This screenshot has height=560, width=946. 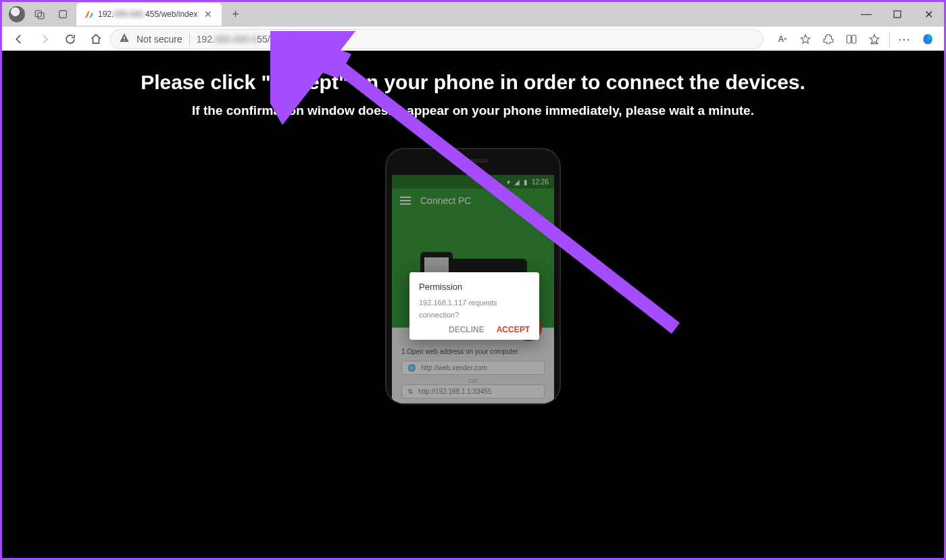 What do you see at coordinates (905, 39) in the screenshot?
I see `more-menu-icon: ⋯` at bounding box center [905, 39].